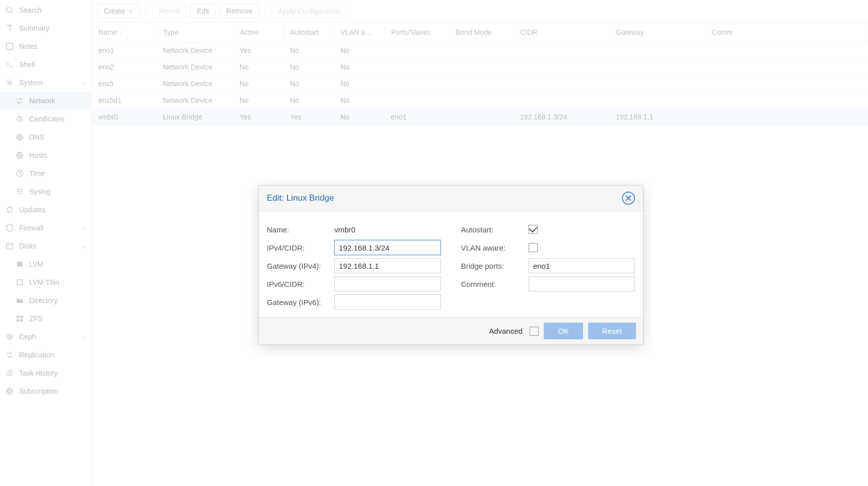 This screenshot has height=486, width=868. What do you see at coordinates (562, 50) in the screenshot?
I see `cell-cidr` at bounding box center [562, 50].